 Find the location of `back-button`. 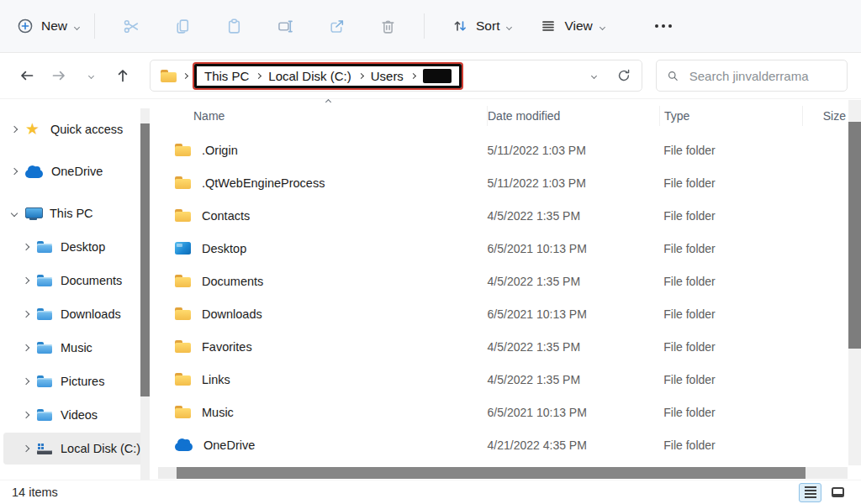

back-button is located at coordinates (27, 76).